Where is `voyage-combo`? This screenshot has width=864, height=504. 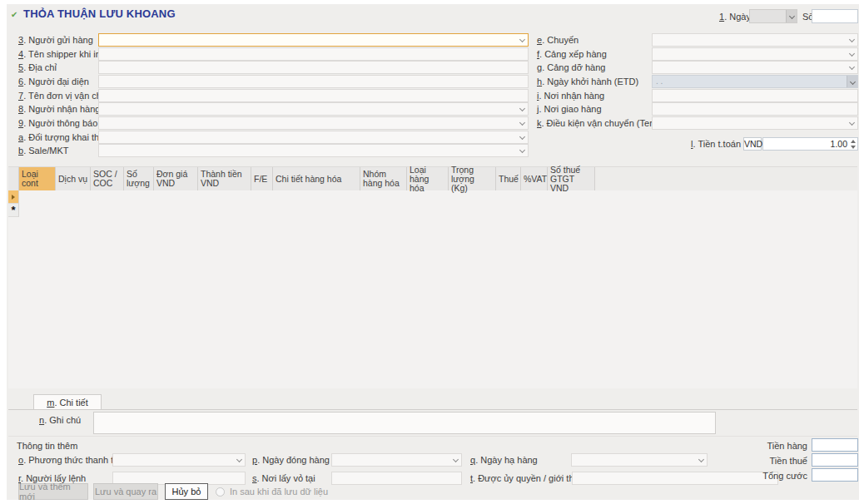
voyage-combo is located at coordinates (755, 40).